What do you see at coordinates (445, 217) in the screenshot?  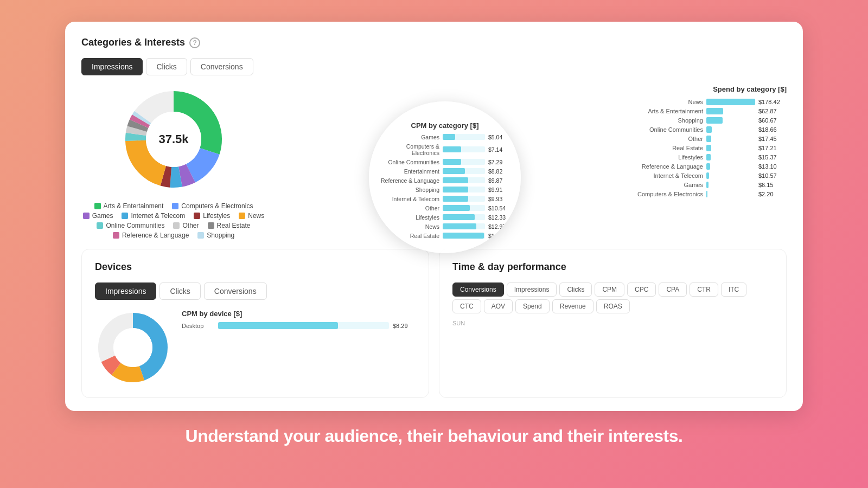 I see `mag-row-lifestyles: Lifestyles $12.33` at bounding box center [445, 217].